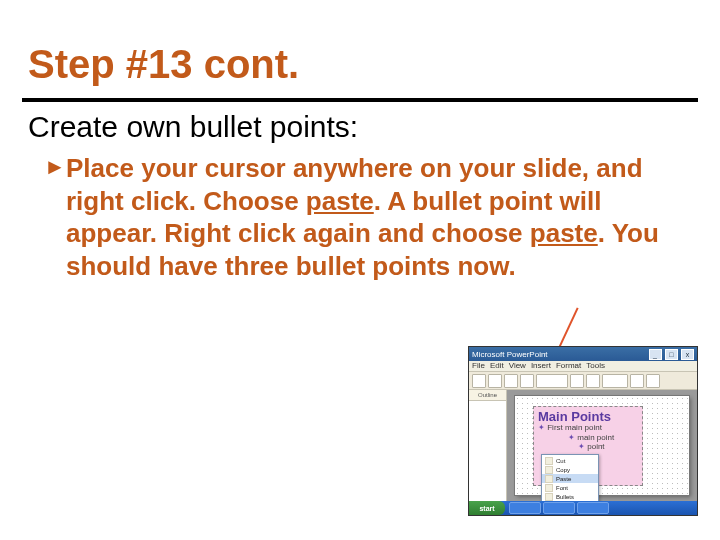 Image resolution: width=720 pixels, height=540 pixels. I want to click on maximize-icon: □, so click(672, 354).